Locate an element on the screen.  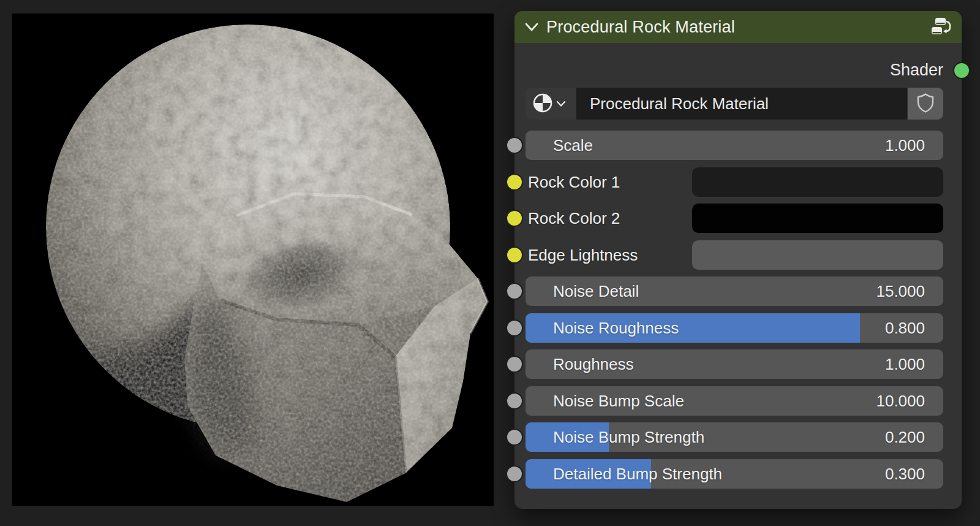
slider-label: Noise Roughness is located at coordinates (616, 328).